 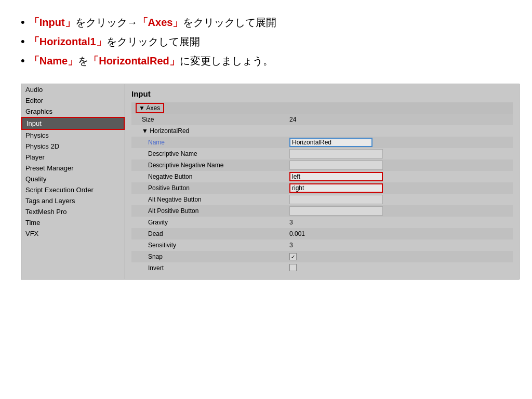 What do you see at coordinates (336, 200) in the screenshot?
I see `alt-negative-button-input` at bounding box center [336, 200].